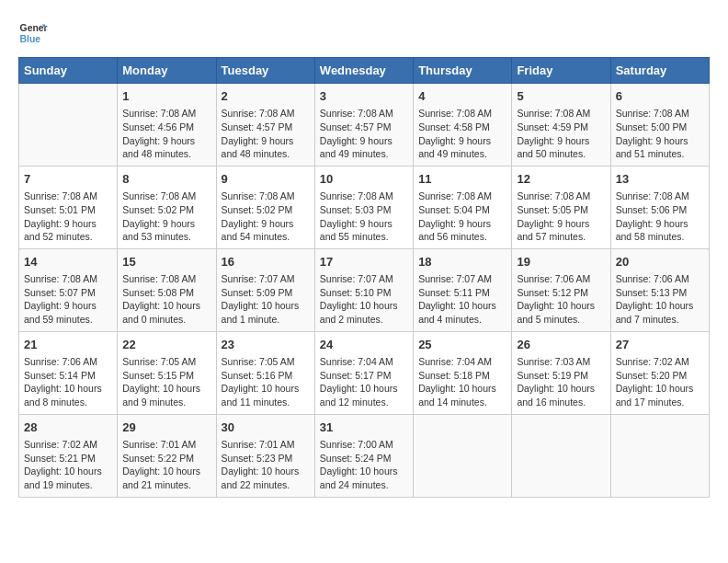 This screenshot has height=563, width=728. Describe the element at coordinates (68, 428) in the screenshot. I see `day-number: 28` at that location.